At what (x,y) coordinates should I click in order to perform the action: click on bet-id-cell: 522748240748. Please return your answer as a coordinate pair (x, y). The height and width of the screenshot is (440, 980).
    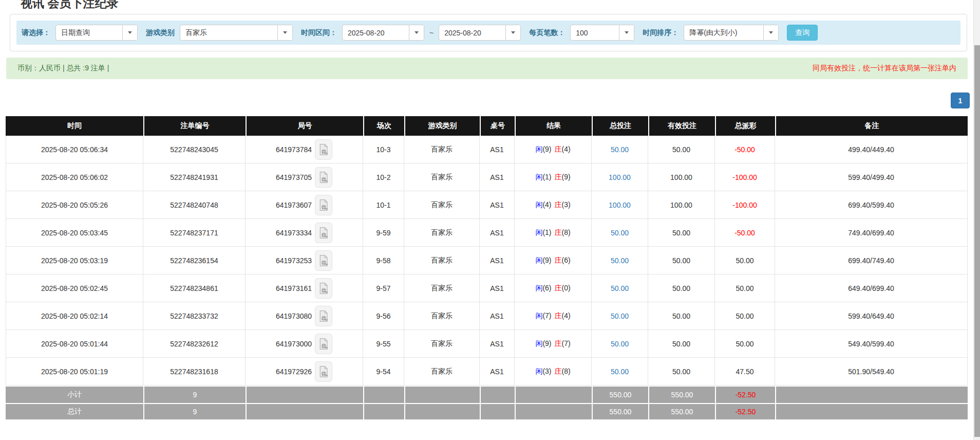
    Looking at the image, I should click on (194, 205).